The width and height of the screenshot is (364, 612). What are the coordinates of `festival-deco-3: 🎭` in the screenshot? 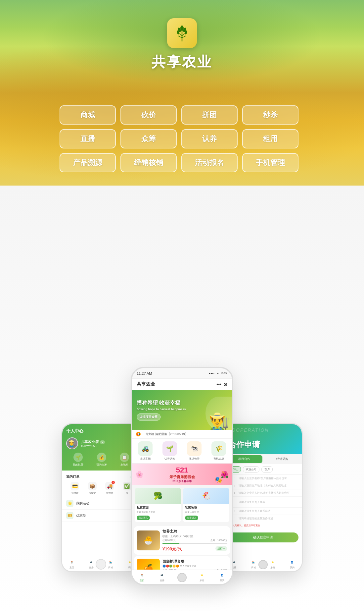 It's located at (218, 480).